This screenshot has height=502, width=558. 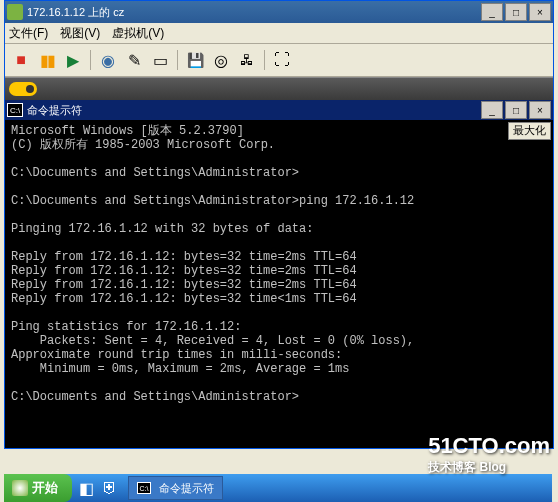 I want to click on network-button: 🖧, so click(x=247, y=60).